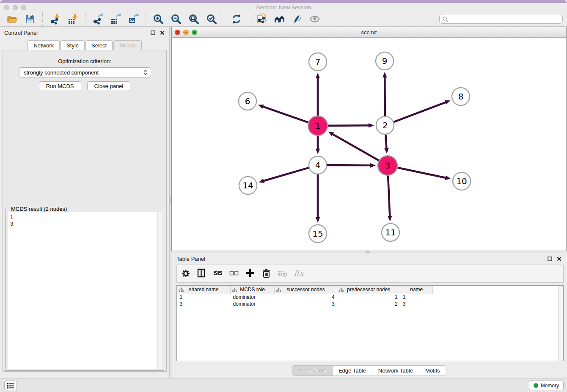  What do you see at coordinates (85, 290) in the screenshot?
I see `mcds-result-textarea: 1 3` at bounding box center [85, 290].